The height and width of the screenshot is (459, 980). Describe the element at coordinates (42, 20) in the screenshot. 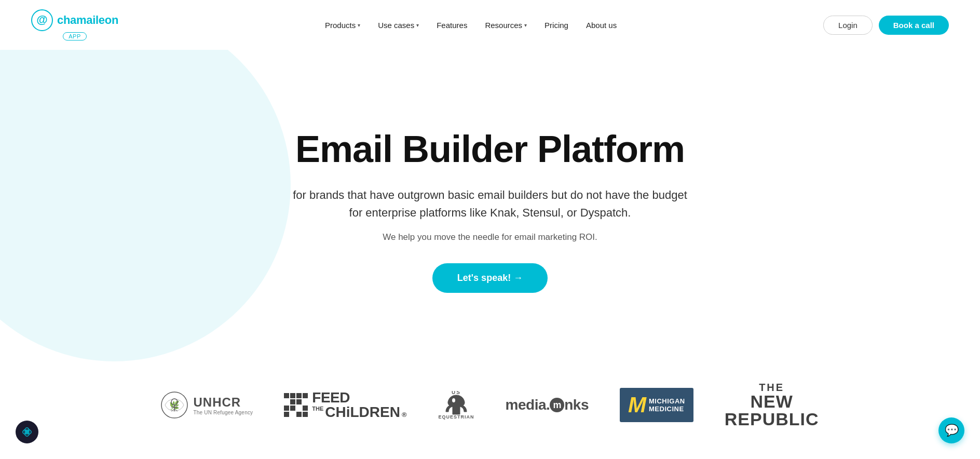

I see `logo-icon: @` at that location.